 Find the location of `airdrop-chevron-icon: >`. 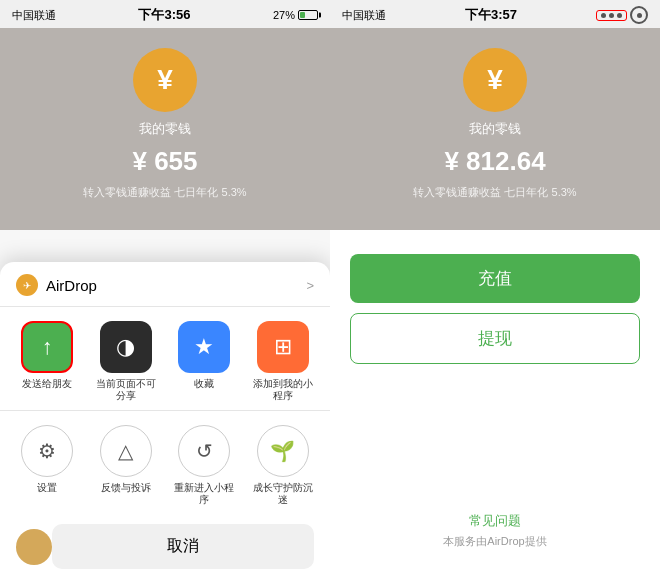

airdrop-chevron-icon: > is located at coordinates (310, 286).